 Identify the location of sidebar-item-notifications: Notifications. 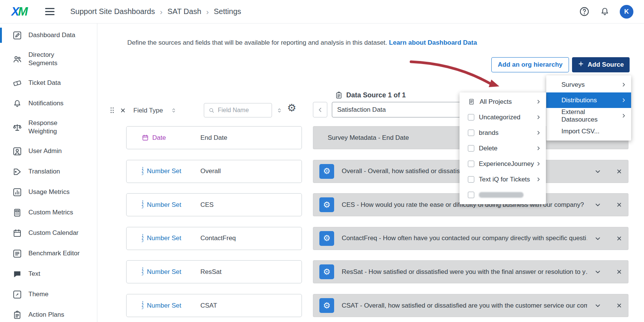
(48, 103).